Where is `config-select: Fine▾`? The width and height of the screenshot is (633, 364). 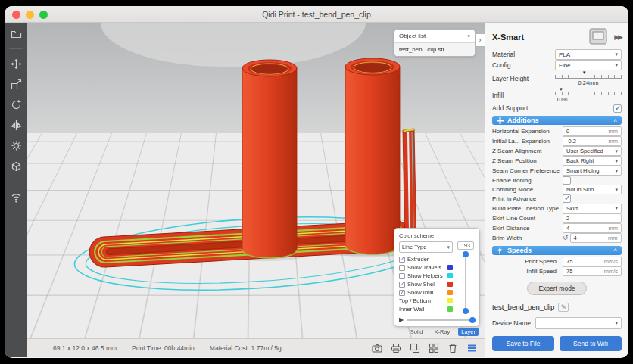 config-select: Fine▾ is located at coordinates (588, 65).